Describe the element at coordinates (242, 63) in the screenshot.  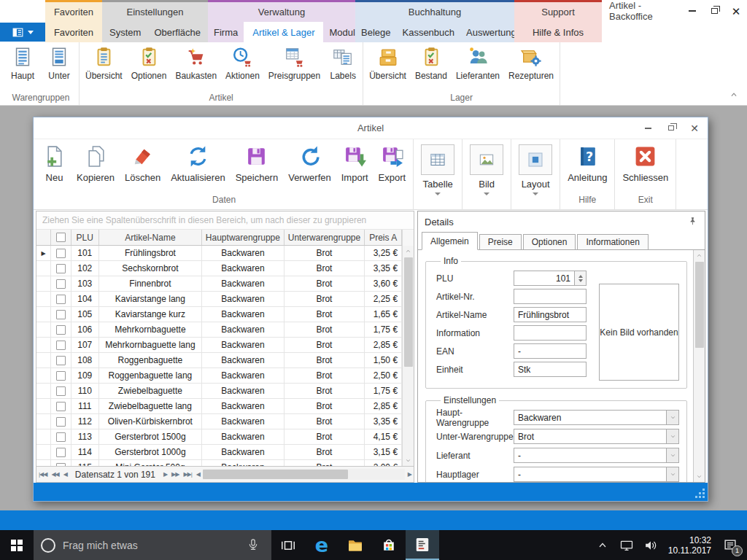
I see `ribbon-button-aktionen: Aktionen` at that location.